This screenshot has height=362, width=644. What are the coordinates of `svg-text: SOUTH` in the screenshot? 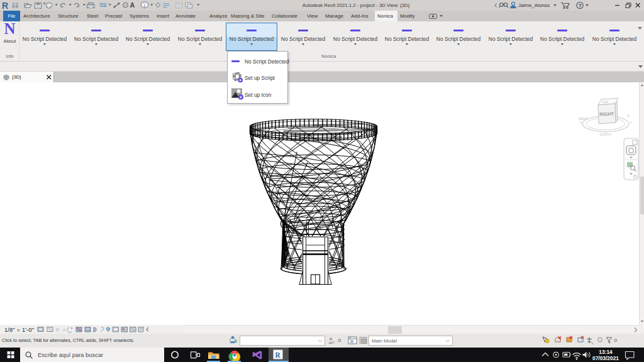 It's located at (606, 134).